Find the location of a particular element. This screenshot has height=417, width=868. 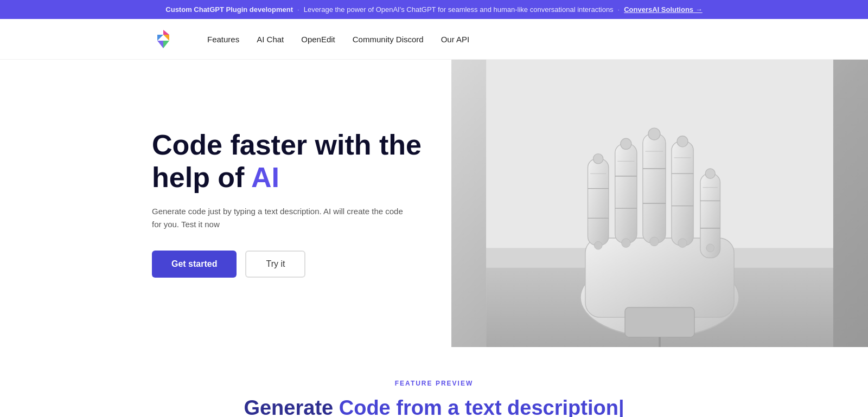

logo-icon is located at coordinates (163, 39).